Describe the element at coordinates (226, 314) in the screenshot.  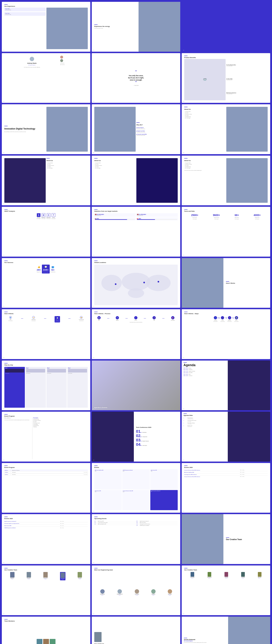
I see `slide-title: How it Works - Steps` at that location.